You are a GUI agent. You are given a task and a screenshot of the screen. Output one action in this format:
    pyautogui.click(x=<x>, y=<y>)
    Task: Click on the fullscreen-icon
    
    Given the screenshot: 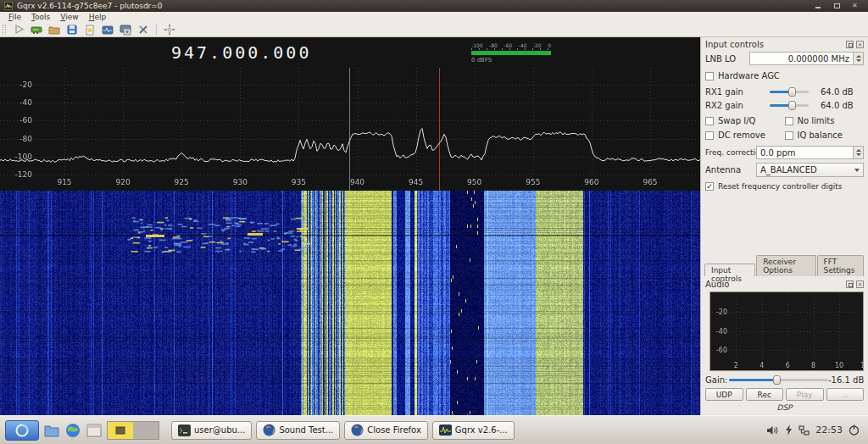 What is the action you would take?
    pyautogui.click(x=170, y=30)
    